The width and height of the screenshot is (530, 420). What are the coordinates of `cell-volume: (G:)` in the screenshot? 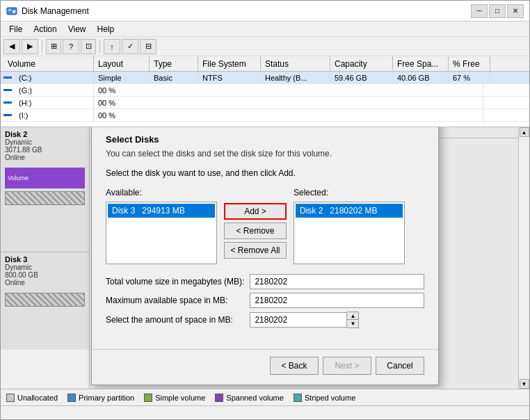 It's located at (54, 90).